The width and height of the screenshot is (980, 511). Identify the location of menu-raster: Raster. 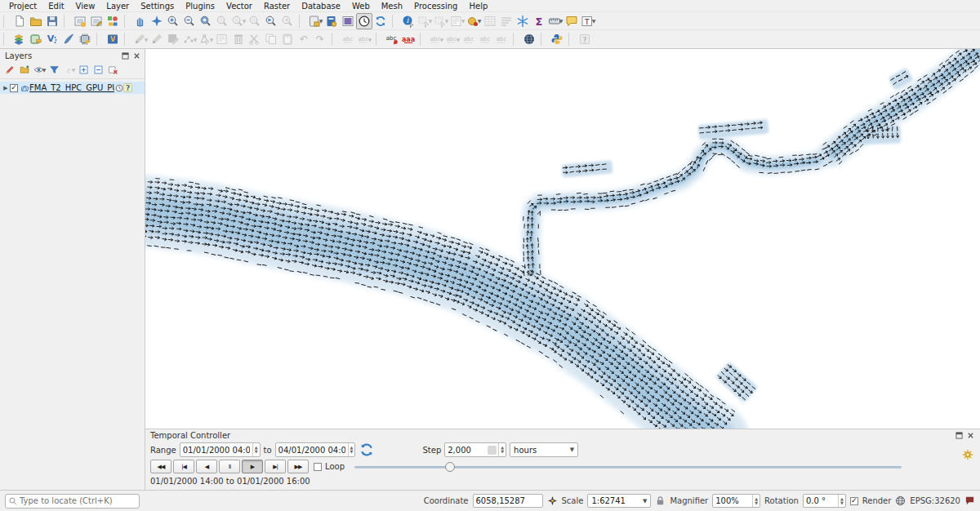
(277, 7).